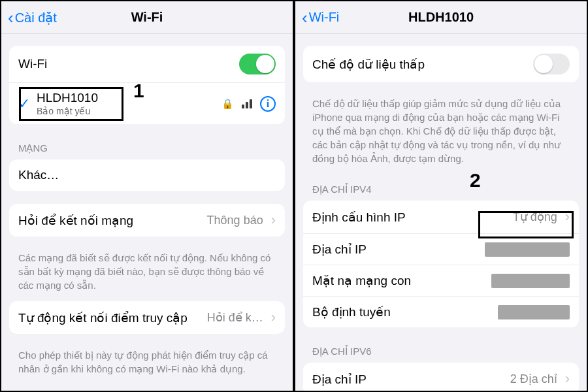  I want to click on ipv4-header: ĐỊA CHỈ IPV4, so click(441, 188).